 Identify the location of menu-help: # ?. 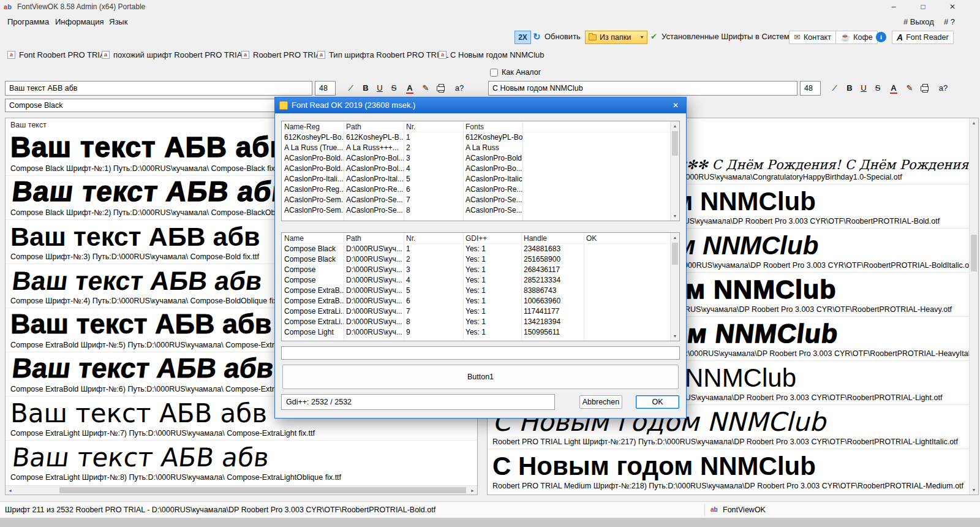
(949, 22).